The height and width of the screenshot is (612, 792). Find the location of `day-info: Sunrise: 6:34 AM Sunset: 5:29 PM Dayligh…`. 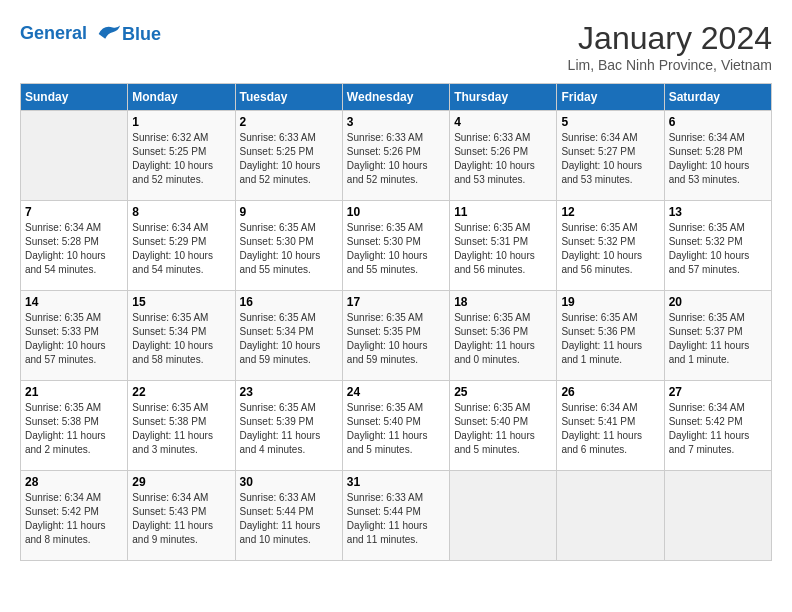

day-info: Sunrise: 6:34 AM Sunset: 5:29 PM Dayligh… is located at coordinates (181, 249).